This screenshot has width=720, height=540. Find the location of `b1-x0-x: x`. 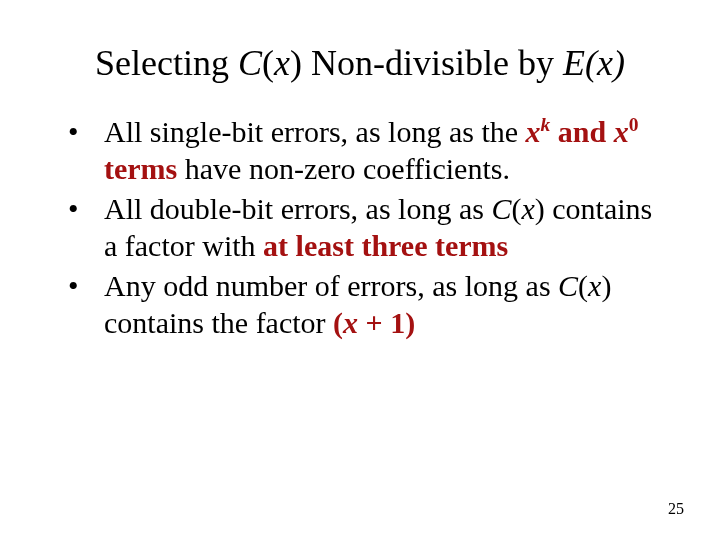

b1-x0-x: x is located at coordinates (622, 132).